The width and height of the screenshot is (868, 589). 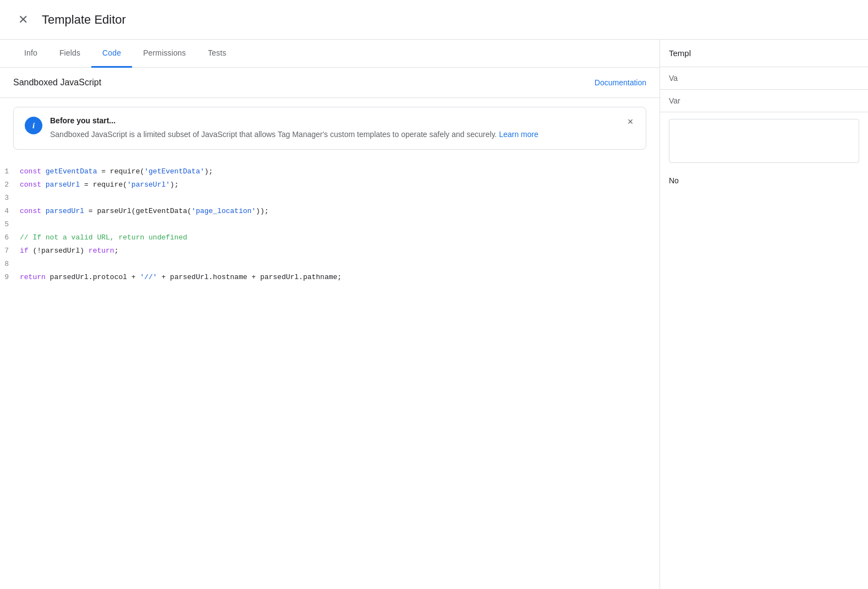 What do you see at coordinates (330, 211) in the screenshot?
I see `code-line: 4 const parsedUrl = parseUrl(getEventDat…` at bounding box center [330, 211].